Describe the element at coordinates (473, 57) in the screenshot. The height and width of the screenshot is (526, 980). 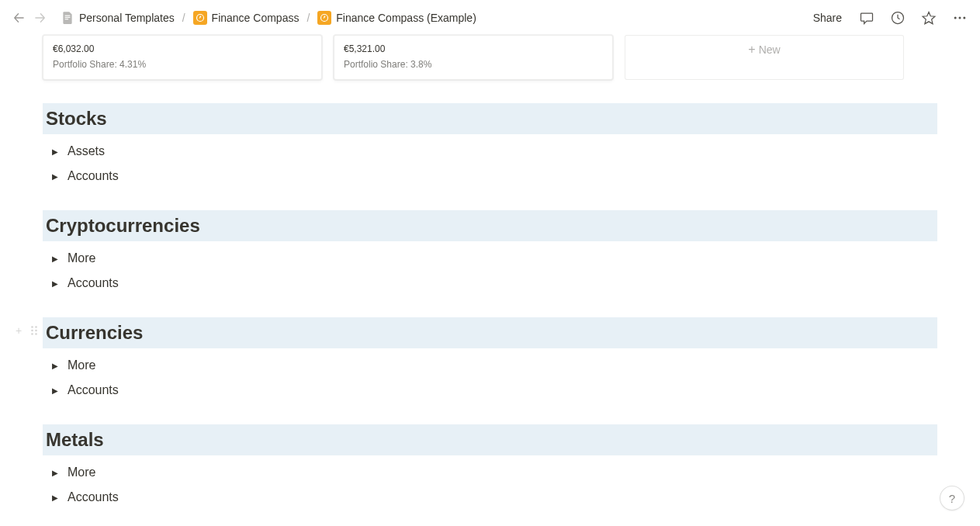
I see `portfolio-card: €5,321.00 Portfolio Share: 3.8%` at that location.